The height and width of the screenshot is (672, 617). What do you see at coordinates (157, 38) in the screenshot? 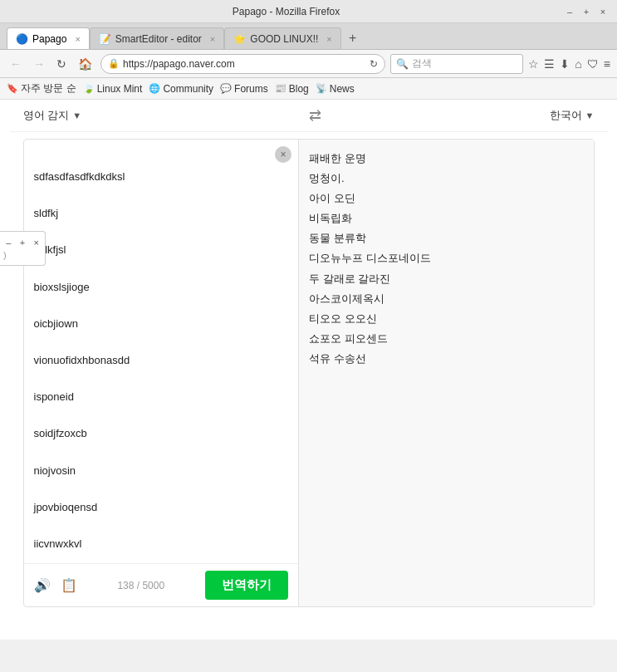
I see `tab-smarteditor: 📝 SmartEditor - editor ×` at bounding box center [157, 38].